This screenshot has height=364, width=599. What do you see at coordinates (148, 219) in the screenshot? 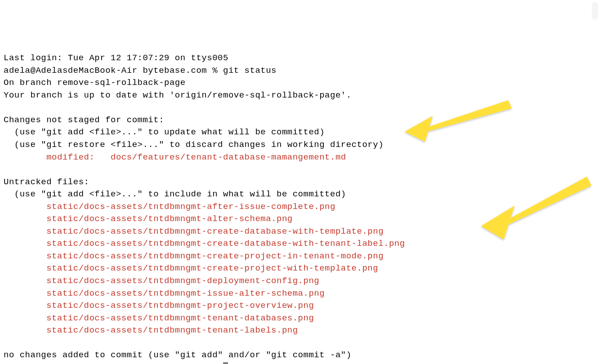
I see `untracked-file: static/docs-assets/tntdbmngmt-alter-sche…` at bounding box center [148, 219].